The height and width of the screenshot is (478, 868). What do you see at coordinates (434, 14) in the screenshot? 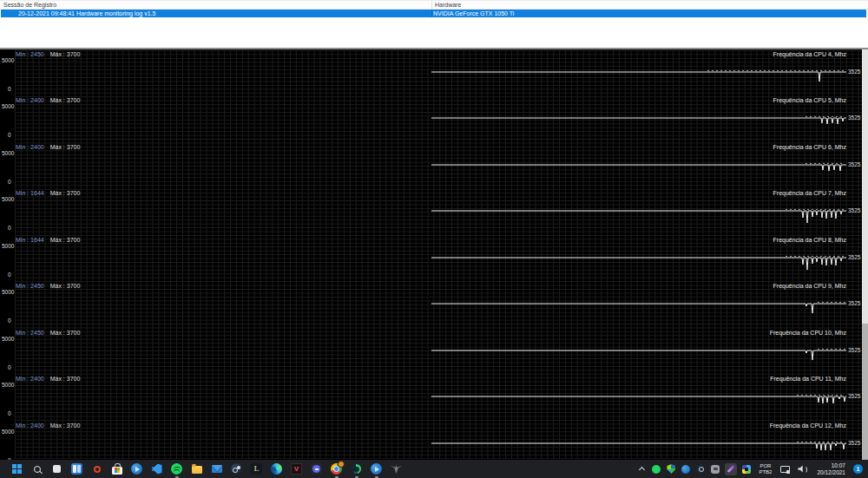
I see `selected-log-row: 20-12-2021 09:48:41 Hardware monitoring …` at bounding box center [434, 14].